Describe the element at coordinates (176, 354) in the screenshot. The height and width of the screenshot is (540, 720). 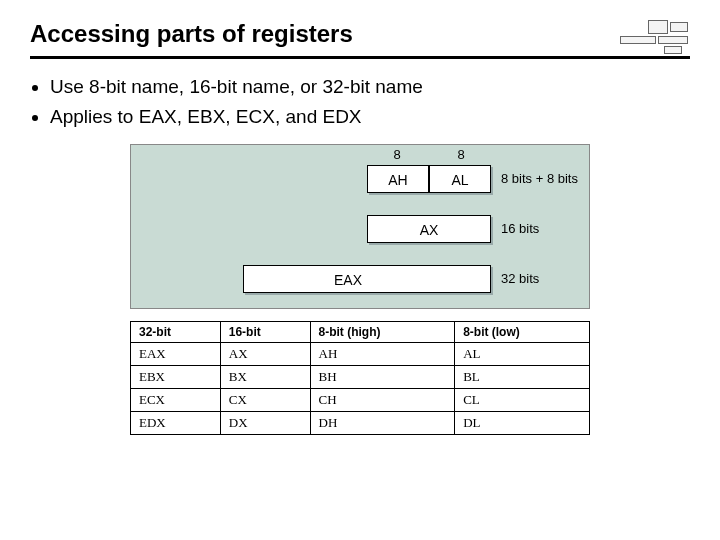
I see `cell: EAX` at that location.